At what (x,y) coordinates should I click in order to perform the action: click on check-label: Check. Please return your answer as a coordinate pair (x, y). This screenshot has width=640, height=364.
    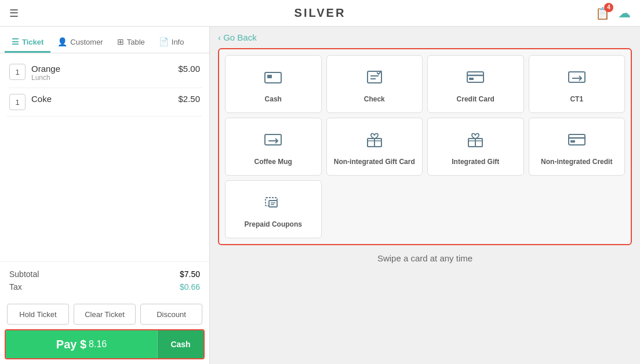
    Looking at the image, I should click on (374, 99).